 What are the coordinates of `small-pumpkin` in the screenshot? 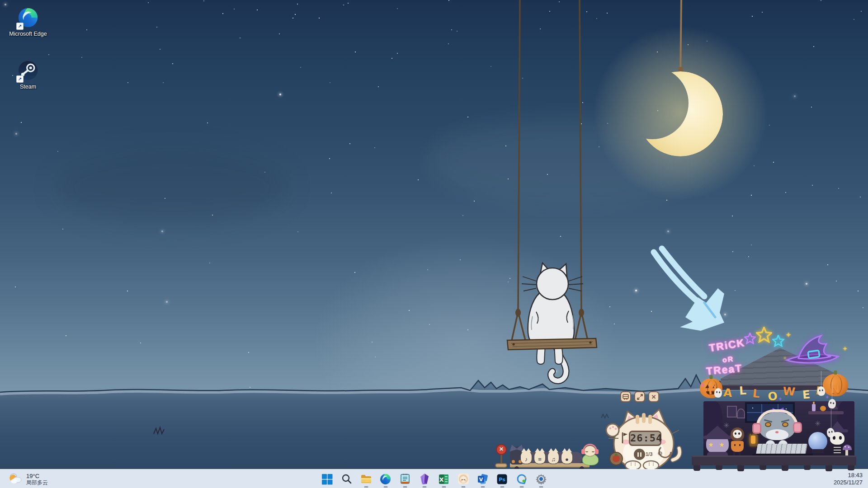 It's located at (823, 408).